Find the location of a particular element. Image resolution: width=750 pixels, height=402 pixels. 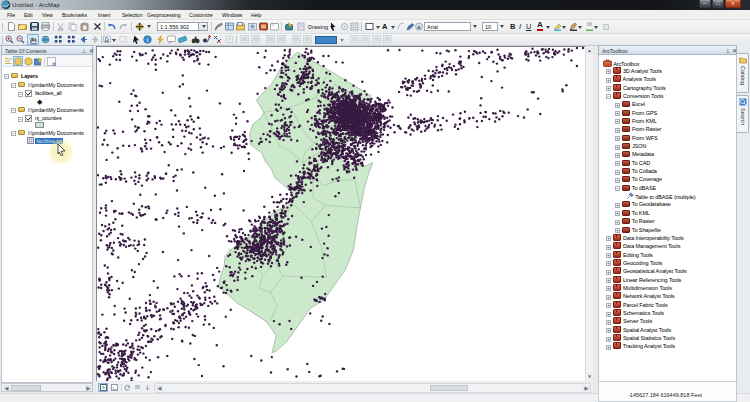

svg-text: i is located at coordinates (147, 40).